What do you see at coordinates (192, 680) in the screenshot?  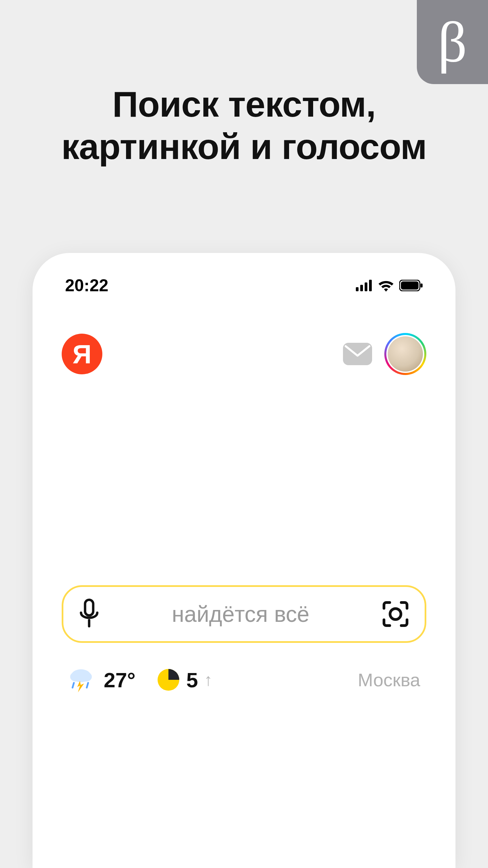 I see `currency-value: 5` at bounding box center [192, 680].